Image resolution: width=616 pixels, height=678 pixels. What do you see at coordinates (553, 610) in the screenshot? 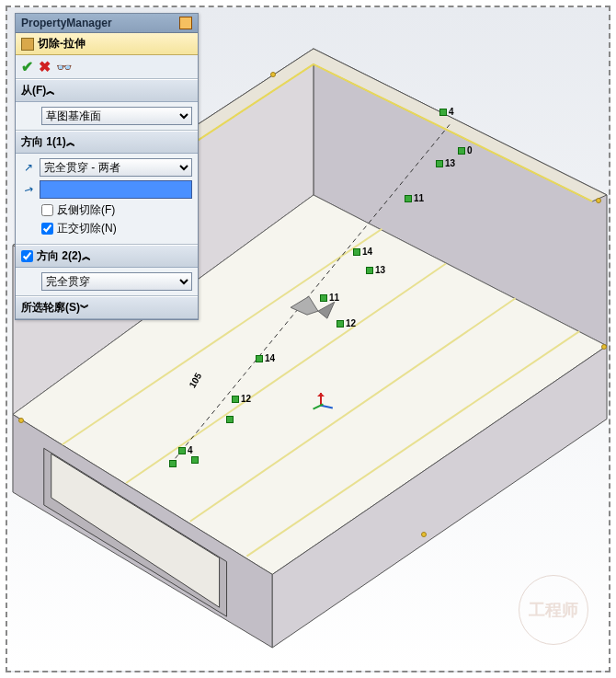
I see `watermark: 工程师` at bounding box center [553, 610].